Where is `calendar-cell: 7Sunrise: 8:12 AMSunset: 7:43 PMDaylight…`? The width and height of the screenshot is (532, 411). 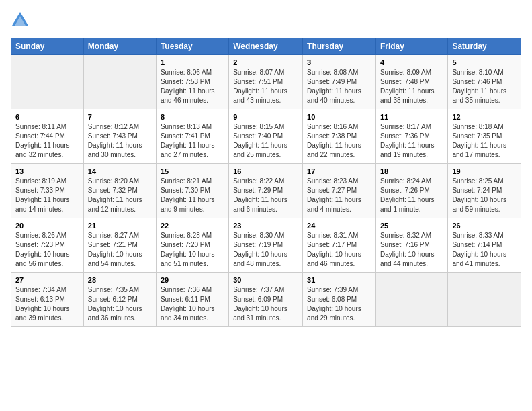 calendar-cell: 7Sunrise: 8:12 AMSunset: 7:43 PMDaylight… is located at coordinates (120, 137).